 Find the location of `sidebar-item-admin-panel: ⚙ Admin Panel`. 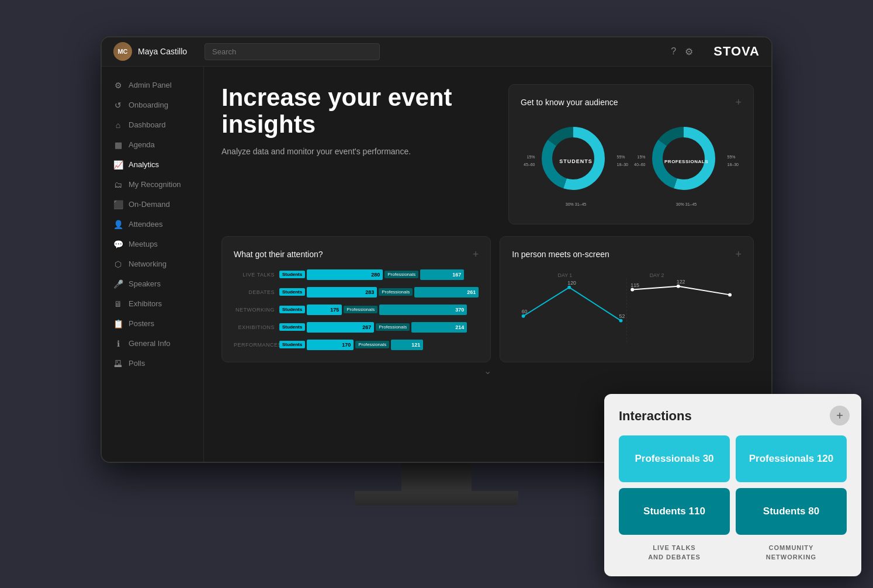

sidebar-item-admin-panel: ⚙ Admin Panel is located at coordinates (153, 85).